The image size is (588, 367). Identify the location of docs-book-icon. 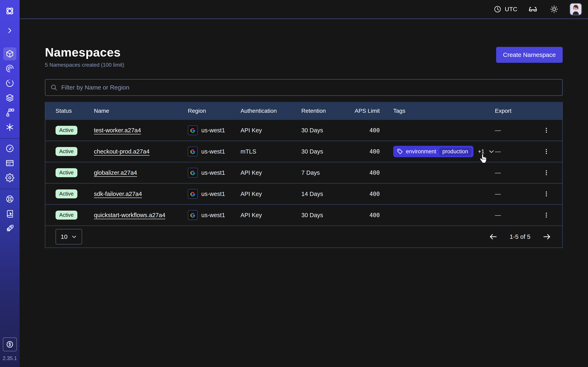
(10, 214).